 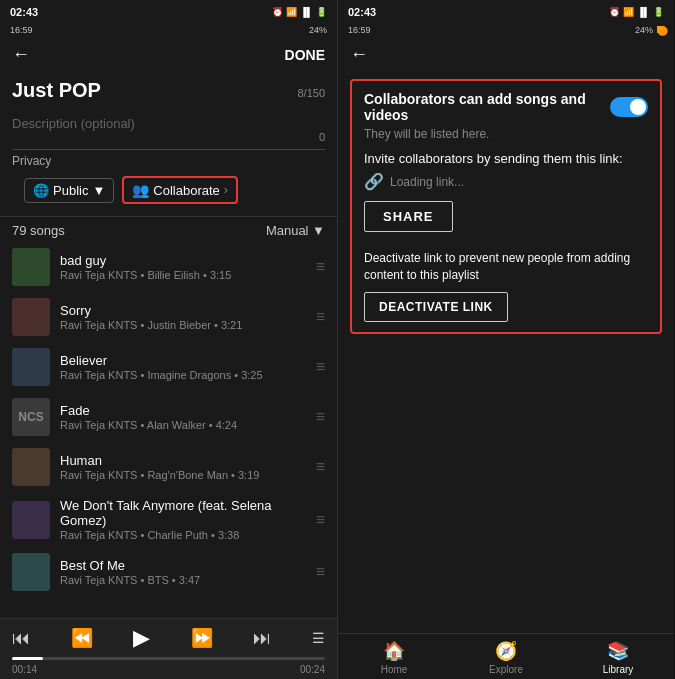 What do you see at coordinates (168, 572) in the screenshot?
I see `table-row: Best Of Me Ravi Teja KNTS • BTS • 3:47 ≡` at bounding box center [168, 572].